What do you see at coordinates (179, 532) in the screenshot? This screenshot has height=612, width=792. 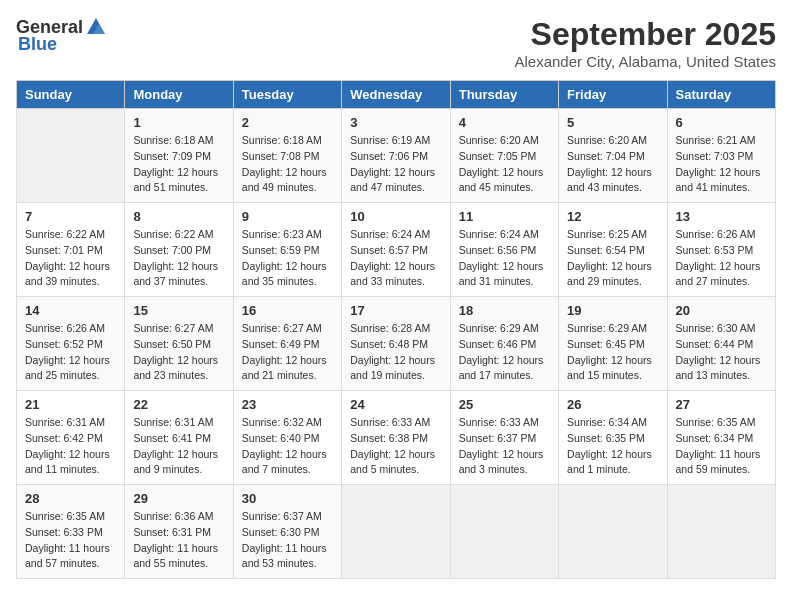 I see `calendar-cell: 29Sunrise: 6:36 AMSunset: 6:31 PMDayligh…` at bounding box center [179, 532].